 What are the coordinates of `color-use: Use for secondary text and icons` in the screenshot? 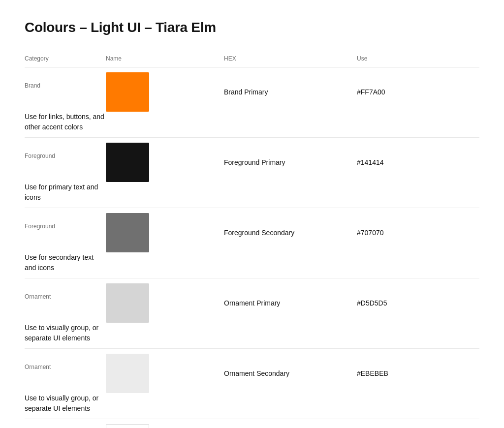 It's located at (65, 263).